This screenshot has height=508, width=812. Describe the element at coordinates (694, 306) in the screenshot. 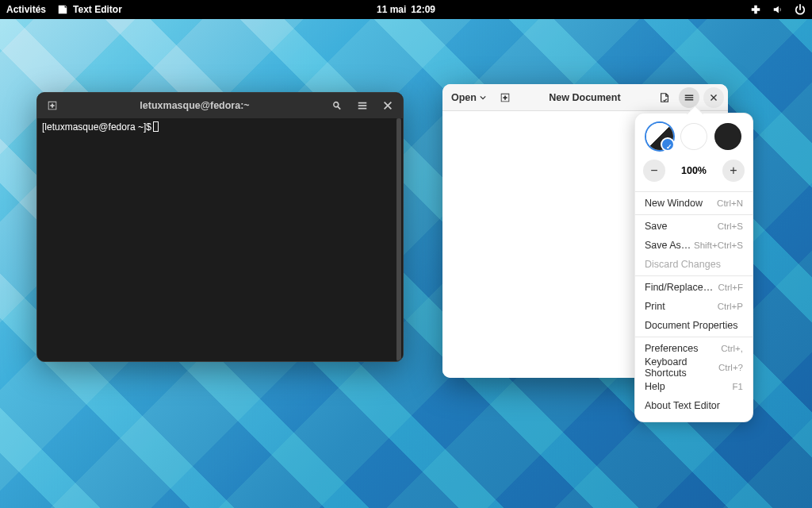

I see `menu-print: Print Ctrl+P` at that location.